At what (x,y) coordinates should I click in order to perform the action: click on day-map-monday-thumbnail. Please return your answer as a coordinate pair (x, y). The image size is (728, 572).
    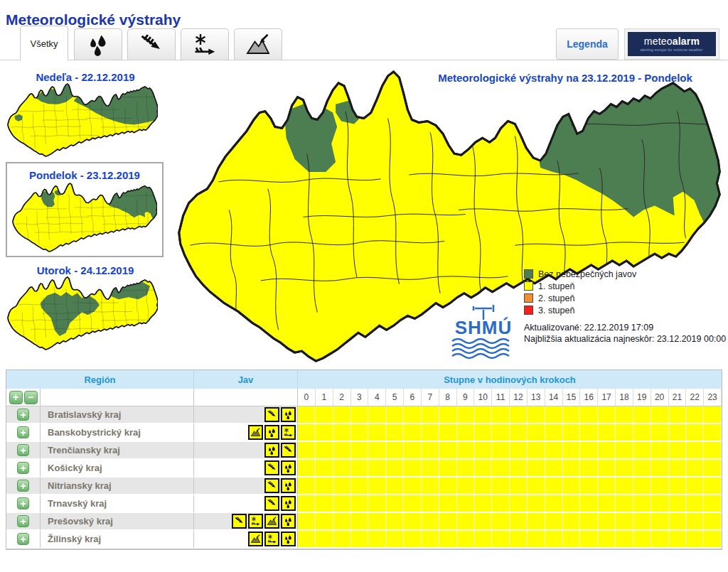
    Looking at the image, I should click on (85, 217).